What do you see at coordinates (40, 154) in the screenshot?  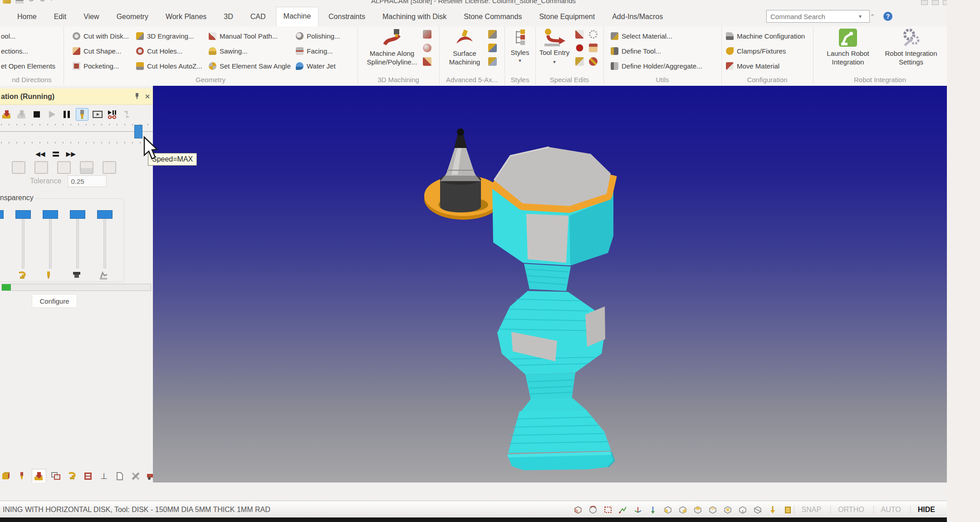 I see `speed-slower-button: ◀◀` at bounding box center [40, 154].